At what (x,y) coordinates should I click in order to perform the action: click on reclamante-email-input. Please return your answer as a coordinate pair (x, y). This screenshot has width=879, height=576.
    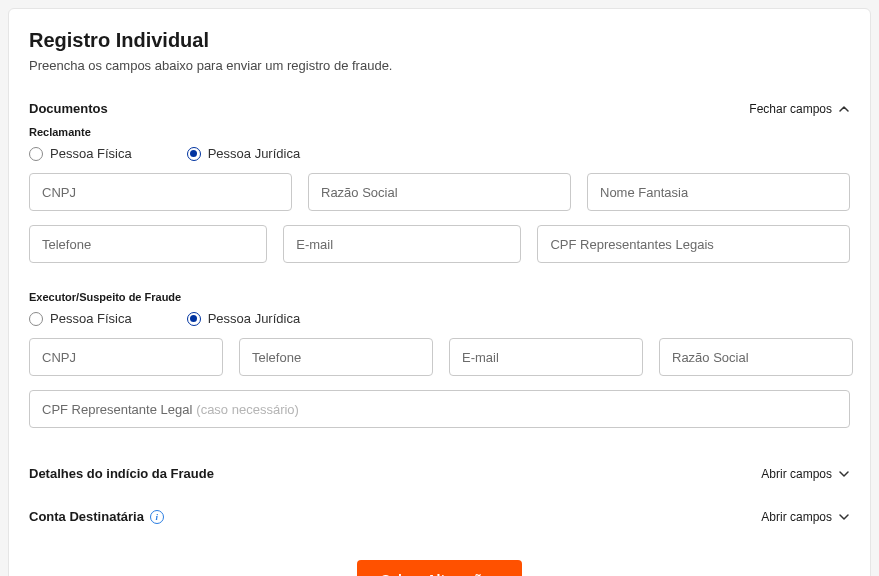
    Looking at the image, I should click on (402, 244).